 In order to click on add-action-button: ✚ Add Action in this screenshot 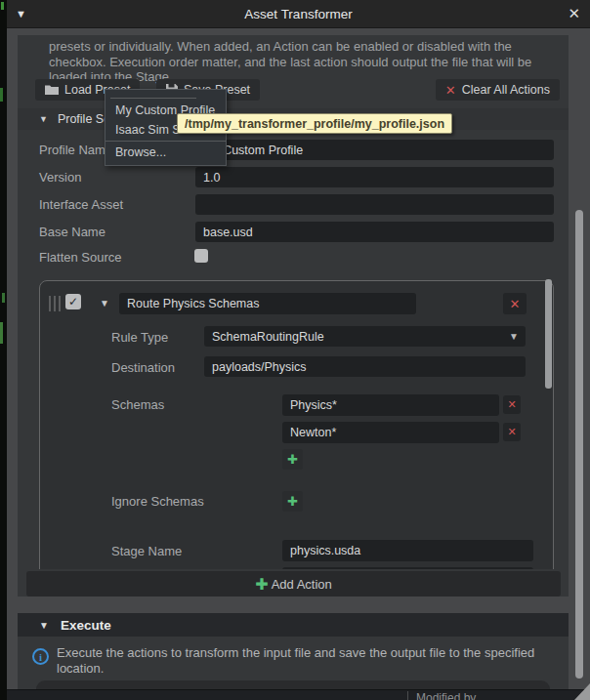, I will do `click(293, 584)`.